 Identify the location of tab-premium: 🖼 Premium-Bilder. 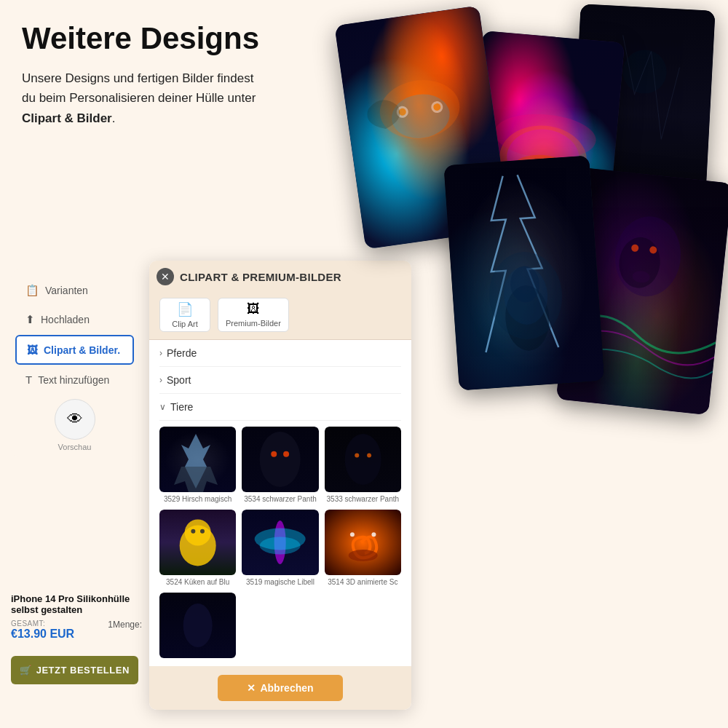
(253, 314).